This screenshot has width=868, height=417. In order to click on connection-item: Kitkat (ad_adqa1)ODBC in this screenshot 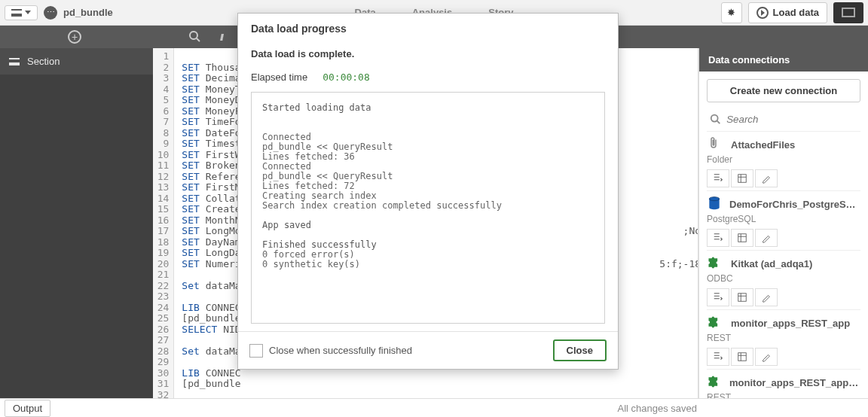, I will do `click(784, 280)`.